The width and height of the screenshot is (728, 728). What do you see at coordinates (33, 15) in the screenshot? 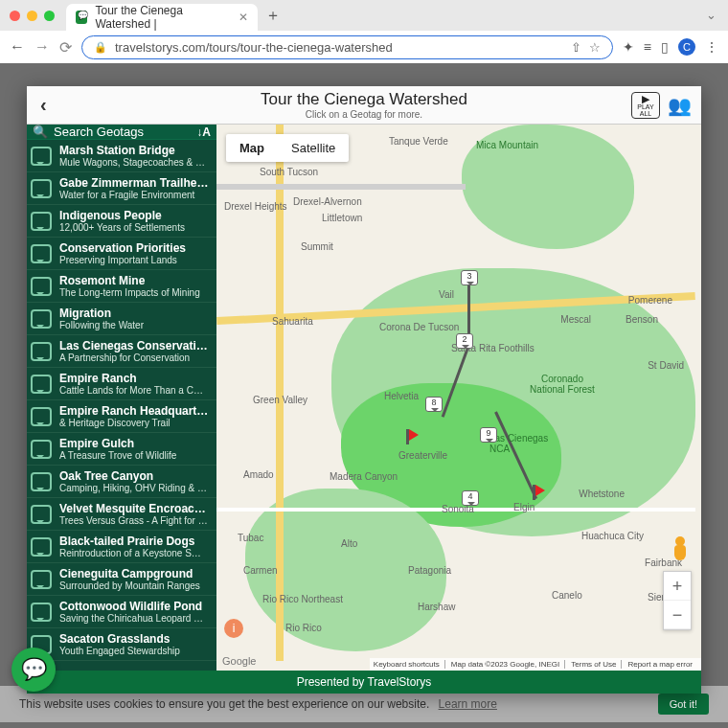
I see `minimize-window-icon` at bounding box center [33, 15].